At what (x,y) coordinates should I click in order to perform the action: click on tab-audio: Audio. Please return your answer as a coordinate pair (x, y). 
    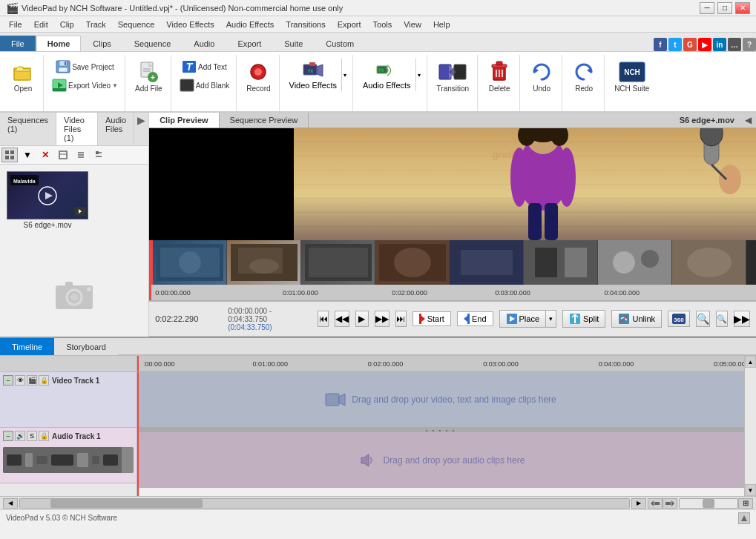
    Looking at the image, I should click on (204, 43).